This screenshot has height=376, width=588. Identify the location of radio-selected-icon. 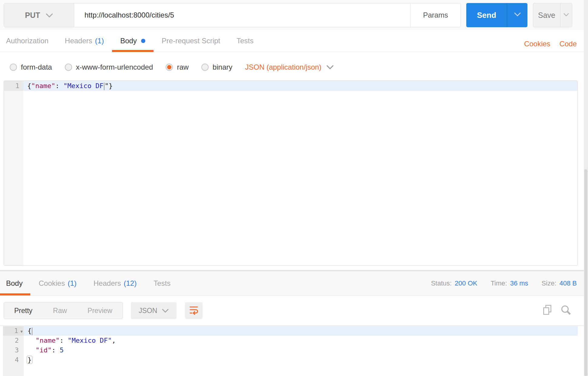
(169, 67).